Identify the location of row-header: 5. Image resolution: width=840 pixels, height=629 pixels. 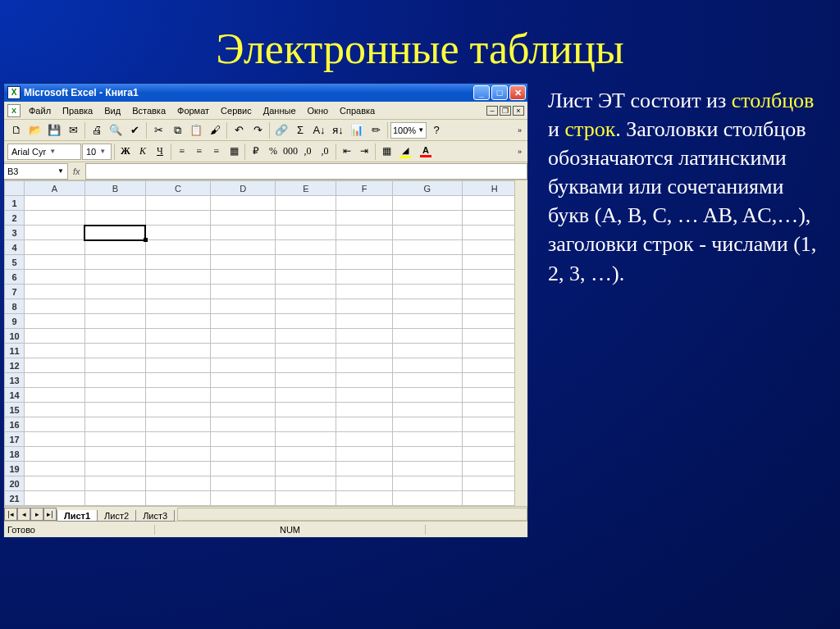
(15, 262).